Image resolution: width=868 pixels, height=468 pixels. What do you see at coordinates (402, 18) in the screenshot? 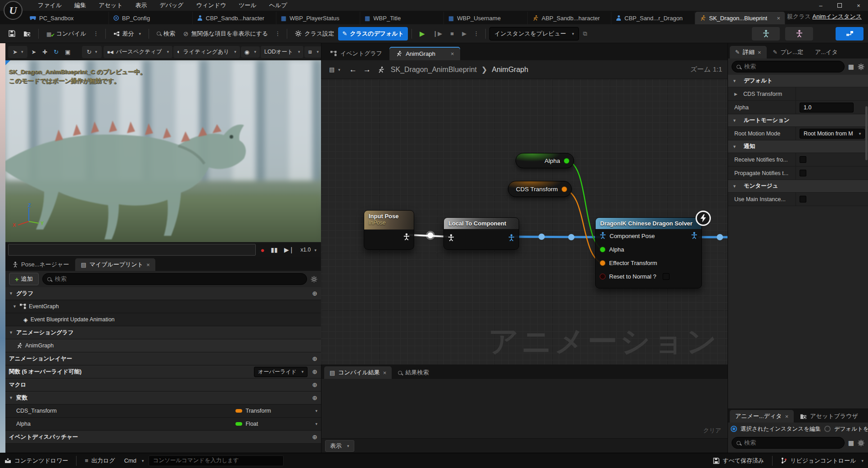
I see `tab-wbp-title: ▦ WBP_Title` at bounding box center [402, 18].